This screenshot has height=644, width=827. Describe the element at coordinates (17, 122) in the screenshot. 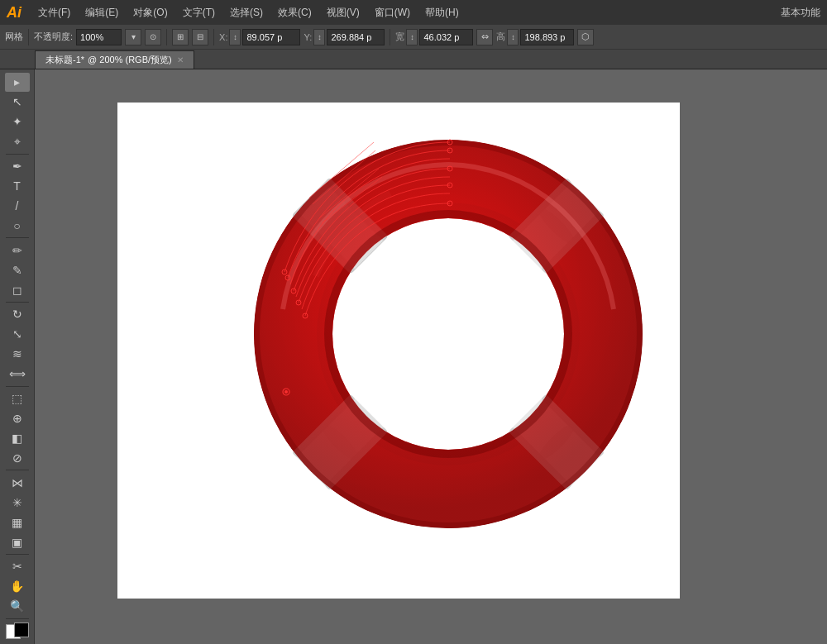

I see `magic-wand-tool-btn: ✦` at that location.